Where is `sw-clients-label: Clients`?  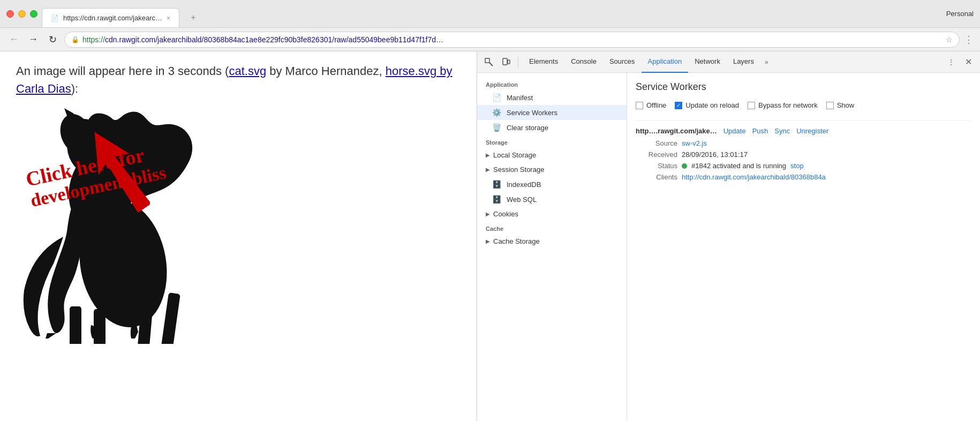 sw-clients-label: Clients is located at coordinates (659, 177).